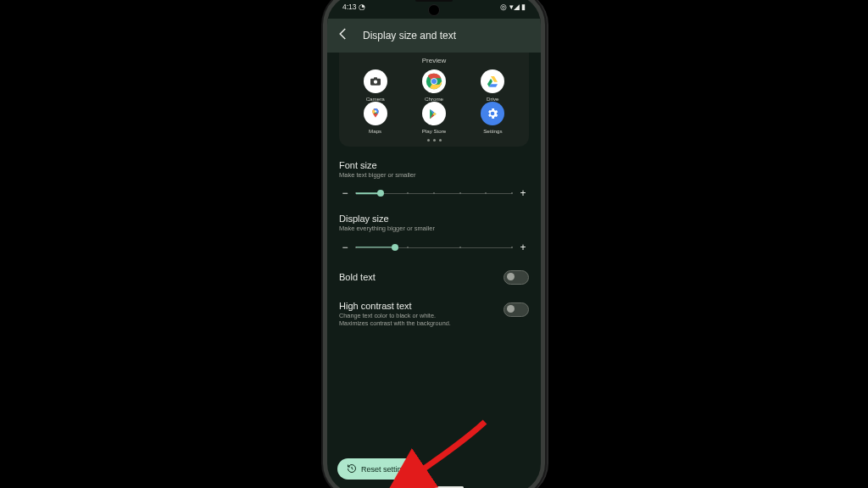 This screenshot has width=868, height=488. Describe the element at coordinates (434, 100) in the screenshot. I see `preview-card: Preview Camera Chrome` at that location.